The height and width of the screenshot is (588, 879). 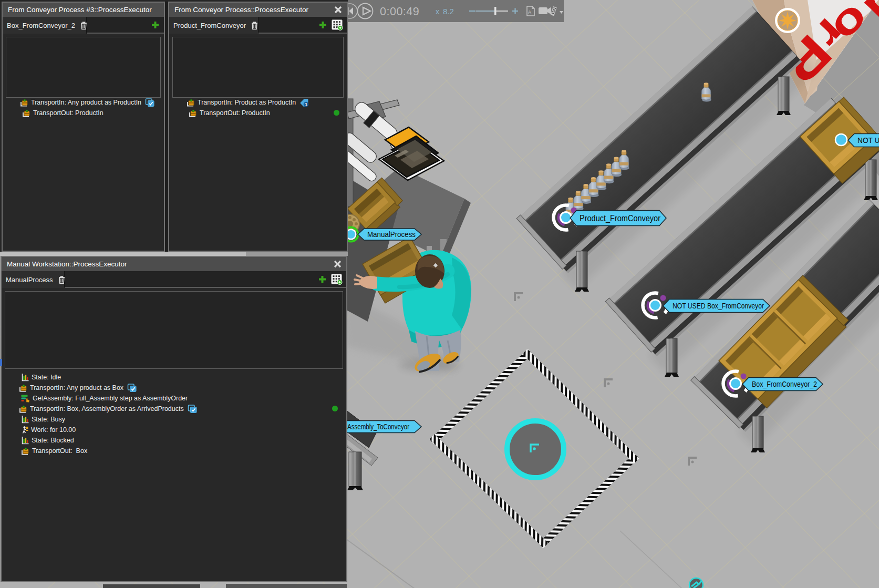 What do you see at coordinates (306, 104) in the screenshot?
I see `svg-text: 1` at bounding box center [306, 104].